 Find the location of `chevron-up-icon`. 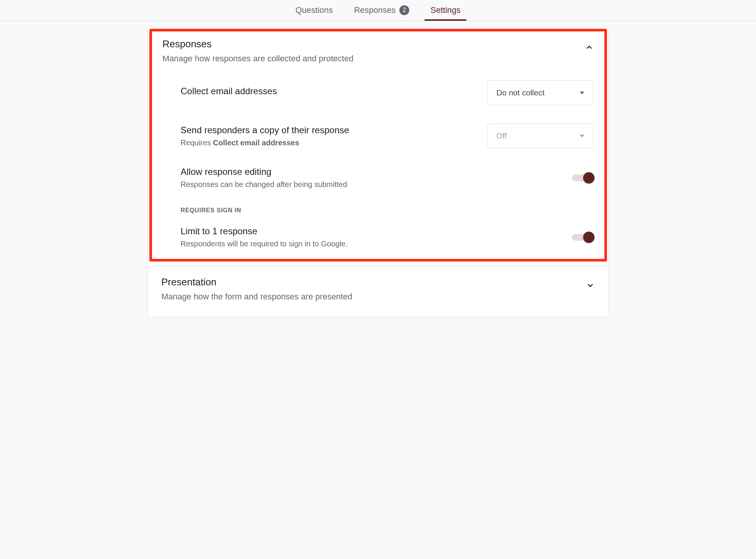

chevron-up-icon is located at coordinates (589, 47).